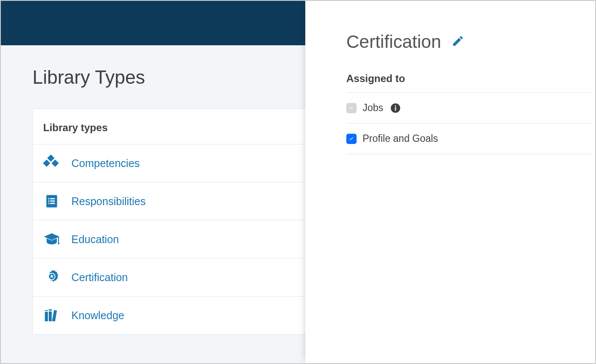 The width and height of the screenshot is (596, 364). Describe the element at coordinates (169, 126) in the screenshot. I see `card-heading: Library types` at that location.